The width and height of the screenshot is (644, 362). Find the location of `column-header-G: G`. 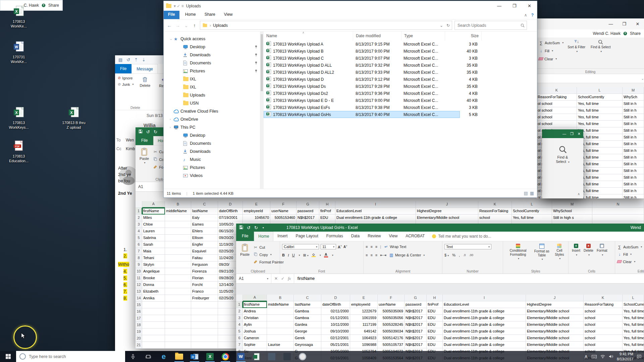

column-header-G: G is located at coordinates (416, 298).